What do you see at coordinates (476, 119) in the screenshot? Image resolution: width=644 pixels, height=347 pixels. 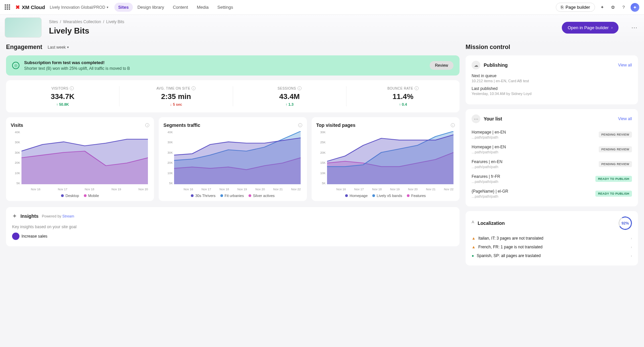 I see `list-icon: ⋯` at bounding box center [476, 119].